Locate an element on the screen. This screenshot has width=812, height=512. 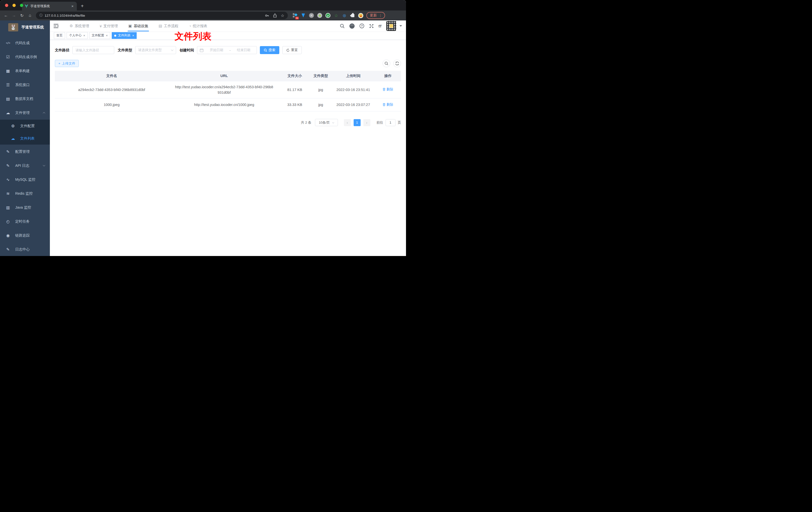
extension-eye-icon: ◎ is located at coordinates (344, 16).